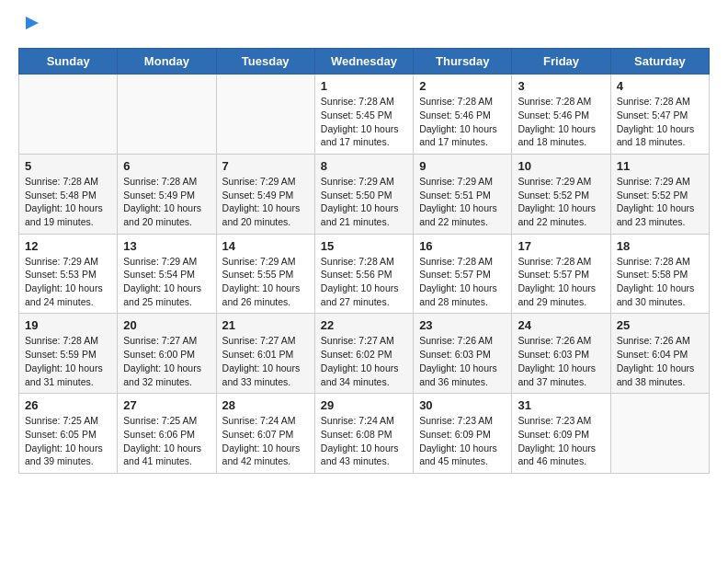 The image size is (728, 563). Describe the element at coordinates (166, 282) in the screenshot. I see `day-info: Sunrise: 7:29 AMSunset: 5:54 PMDaylight:…` at that location.